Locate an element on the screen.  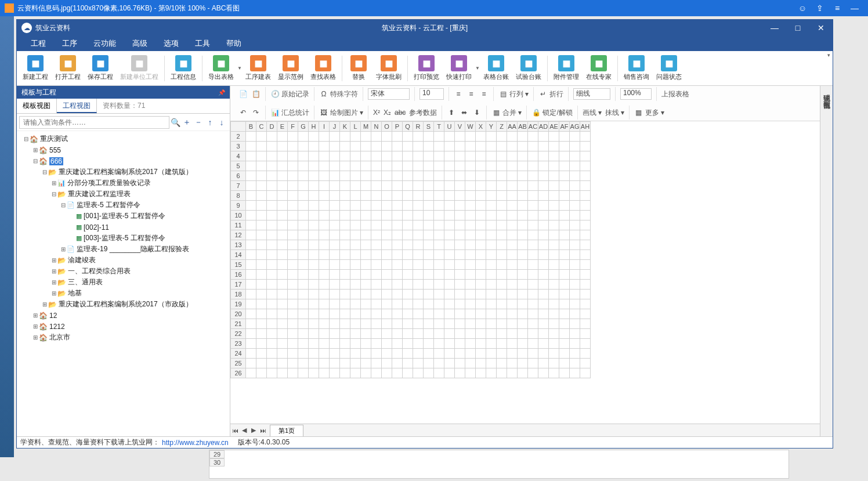
tree-node: ⊟📂重庆建设工程档案编制系统2017（建筑版） is located at coordinates (123, 172).